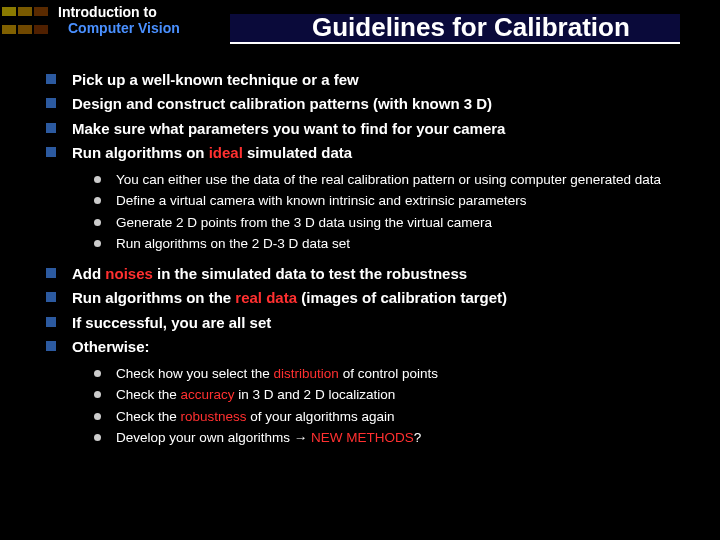  I want to click on sub-list-2: Check how you select the distribution of…, so click(365, 406).